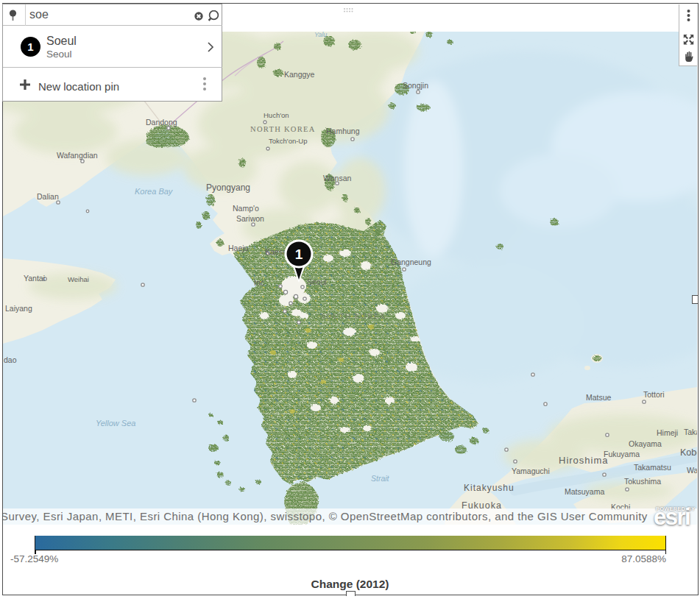 This screenshot has height=599, width=700. Describe the element at coordinates (162, 122) in the screenshot. I see `svg-text: Dandong` at that location.